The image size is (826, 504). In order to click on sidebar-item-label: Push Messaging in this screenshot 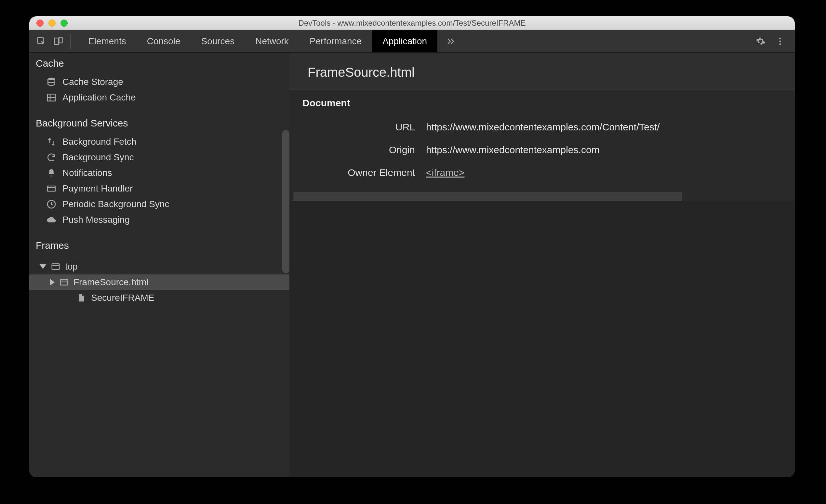, I will do `click(96, 220)`.